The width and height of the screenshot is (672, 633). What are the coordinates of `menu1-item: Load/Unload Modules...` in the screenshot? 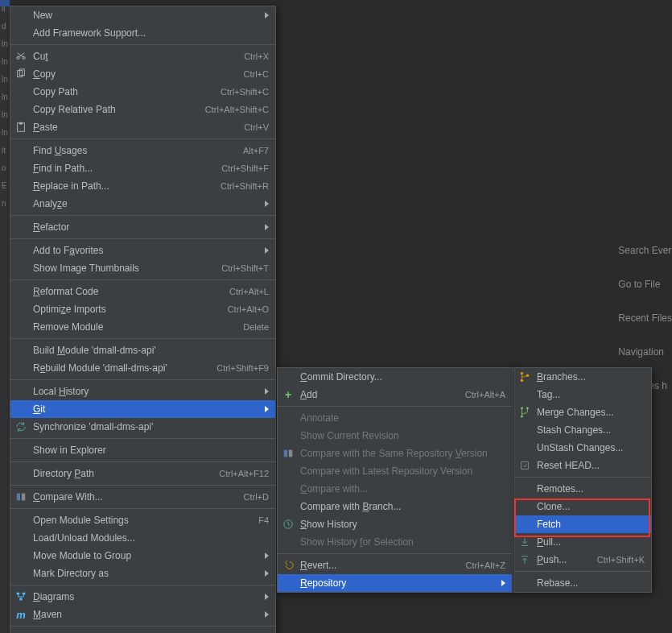 It's located at (143, 538).